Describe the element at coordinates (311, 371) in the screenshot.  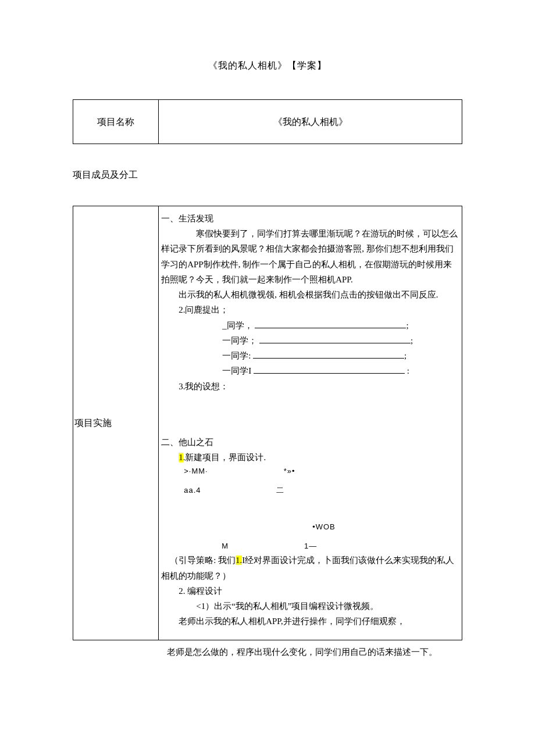
I see `question-4: 一同学I :` at that location.